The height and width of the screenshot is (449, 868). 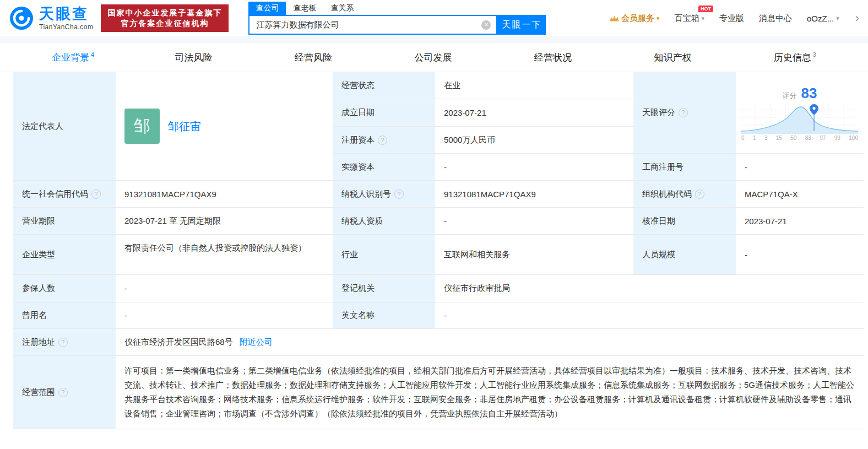 What do you see at coordinates (534, 194) in the screenshot?
I see `field-value-taxpayer-id: 91321081MACP71QAX9` at bounding box center [534, 194].